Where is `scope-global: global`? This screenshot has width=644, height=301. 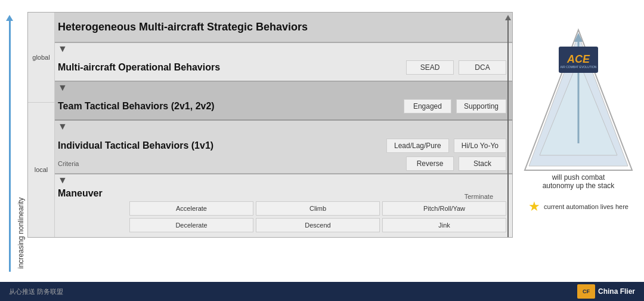 scope-global: global is located at coordinates (41, 57).